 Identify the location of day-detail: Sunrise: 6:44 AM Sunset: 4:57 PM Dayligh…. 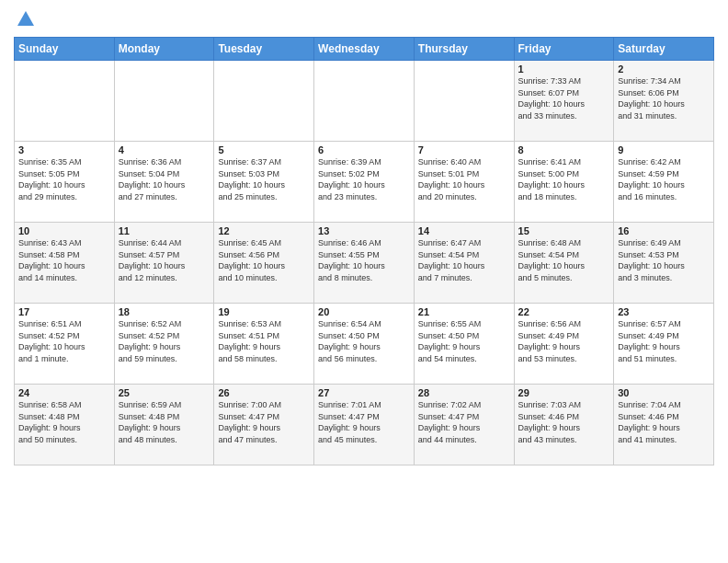
(165, 260).